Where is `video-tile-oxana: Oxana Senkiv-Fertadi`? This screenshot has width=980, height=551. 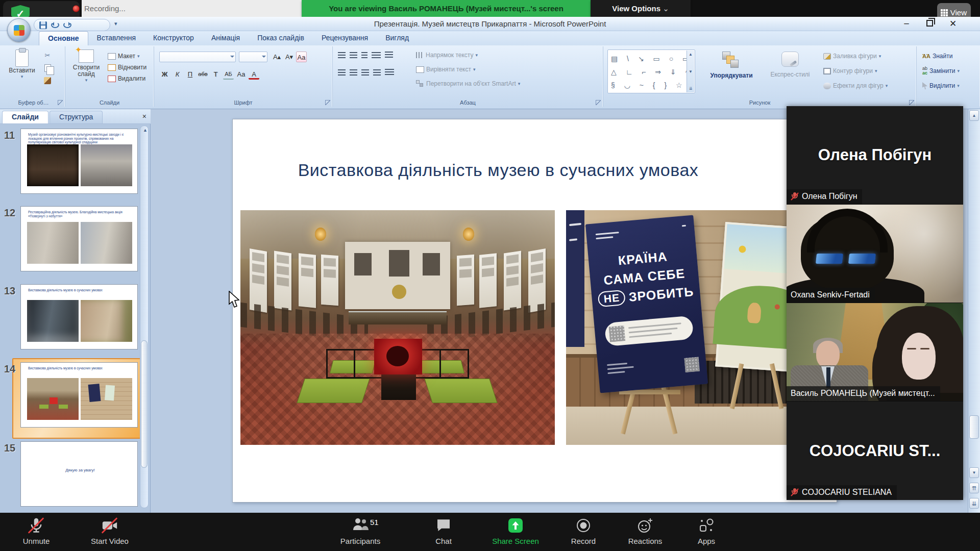 video-tile-oxana: Oxana Senkiv-Fertadi is located at coordinates (875, 254).